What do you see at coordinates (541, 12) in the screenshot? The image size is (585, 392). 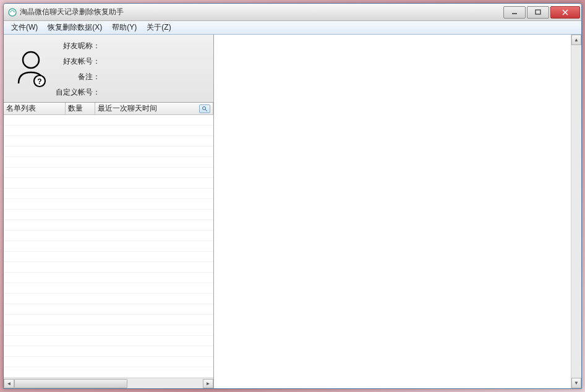 I see `window-controls` at bounding box center [541, 12].